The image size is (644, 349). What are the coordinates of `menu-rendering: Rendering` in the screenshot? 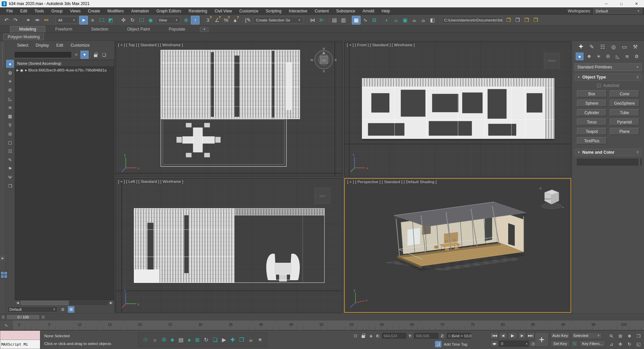 It's located at (198, 11).